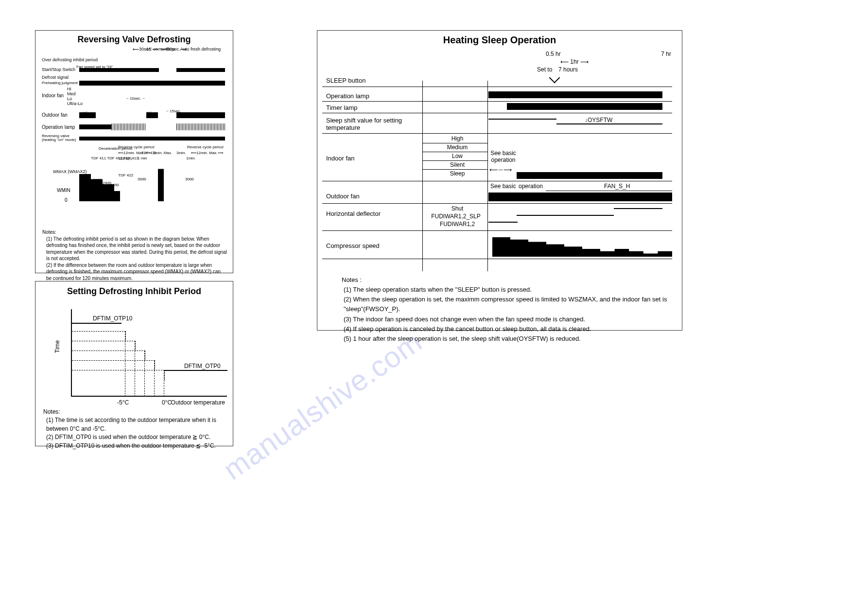 Image resolution: width=868 pixels, height=614 pixels. I want to click on shape-compressor-steps, so click(582, 247).